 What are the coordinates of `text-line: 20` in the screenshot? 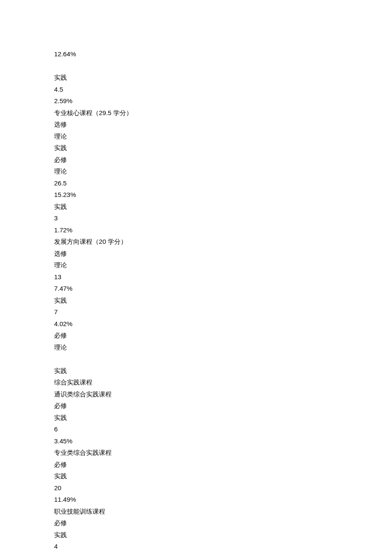 It's located at (223, 488).